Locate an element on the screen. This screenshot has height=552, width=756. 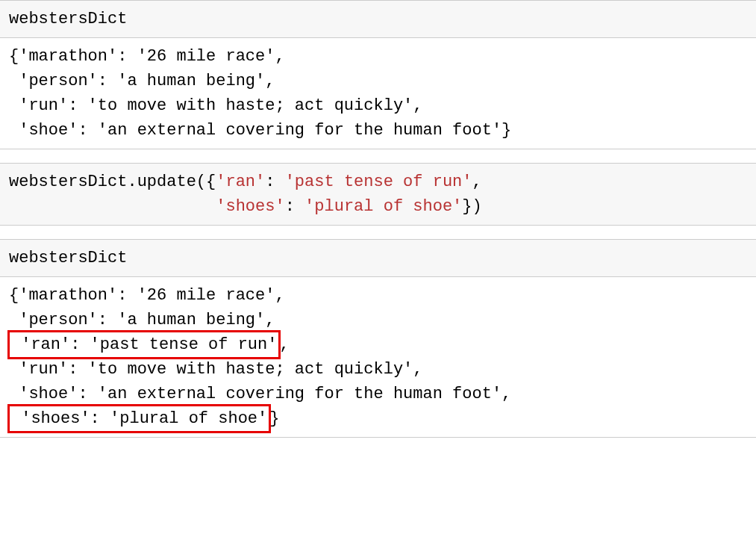
code-text: }) is located at coordinates (472, 206).